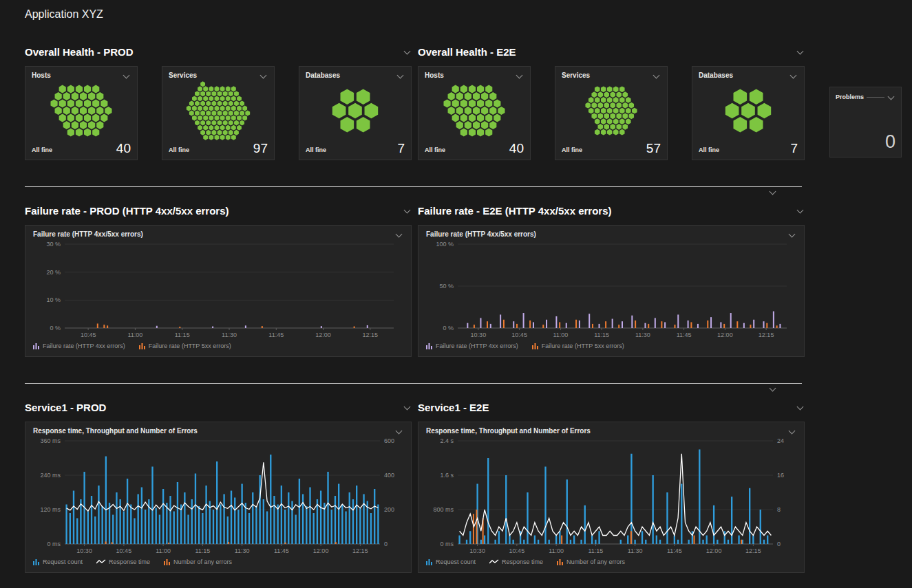 This screenshot has height=588, width=912. I want to click on legend-label: Response time, so click(522, 562).